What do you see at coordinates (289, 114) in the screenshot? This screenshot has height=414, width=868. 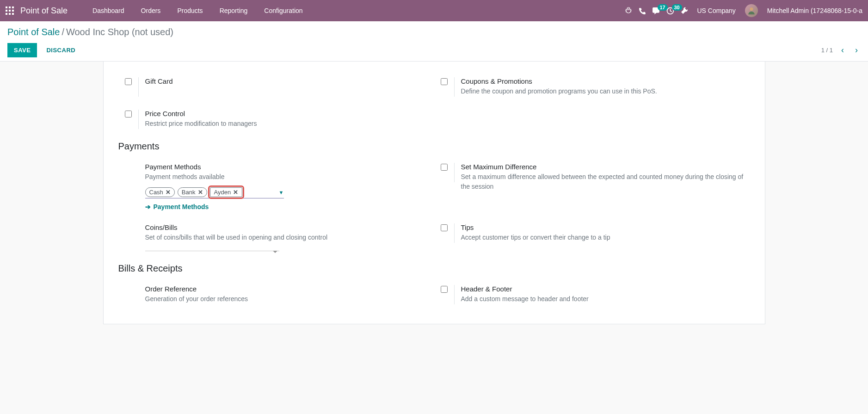 I see `price-control-title: Price Control` at bounding box center [289, 114].